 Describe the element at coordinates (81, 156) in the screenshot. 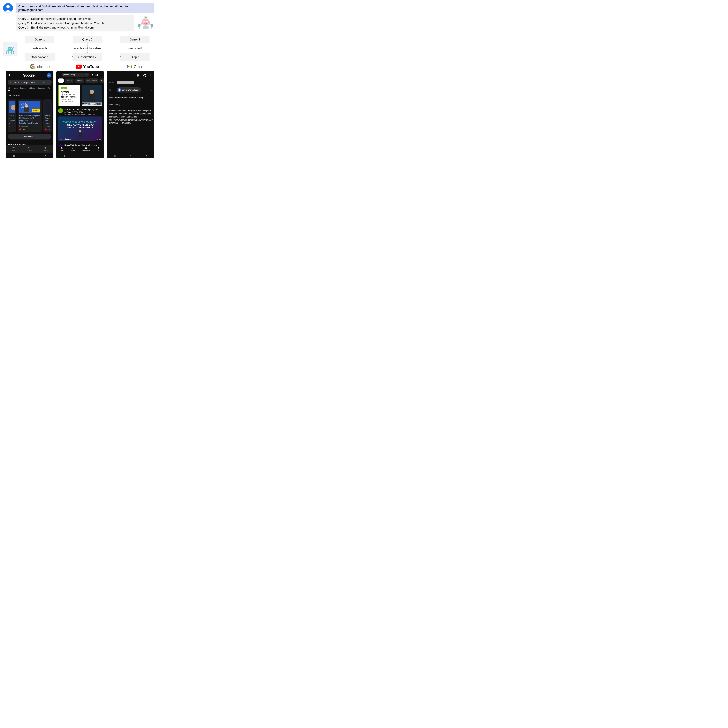

I see `android-home-icon-yt: ○` at that location.